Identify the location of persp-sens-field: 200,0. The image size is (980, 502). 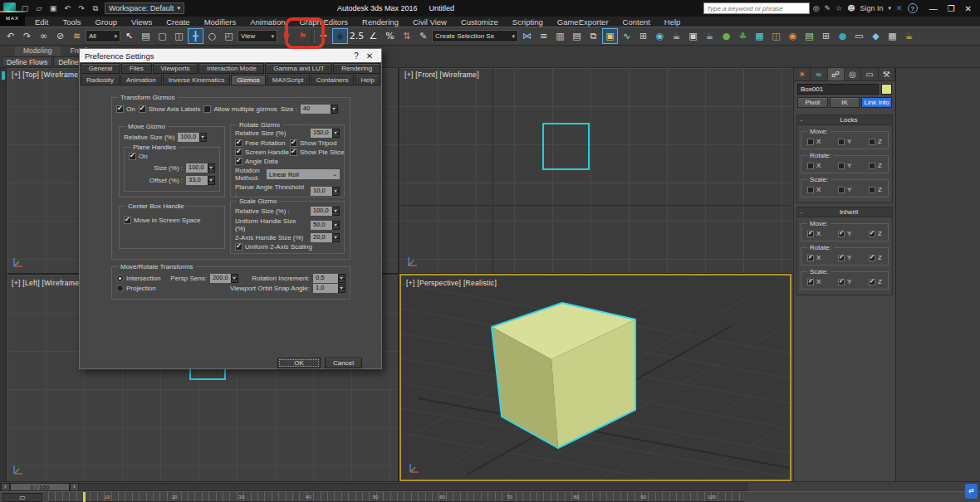
(224, 279).